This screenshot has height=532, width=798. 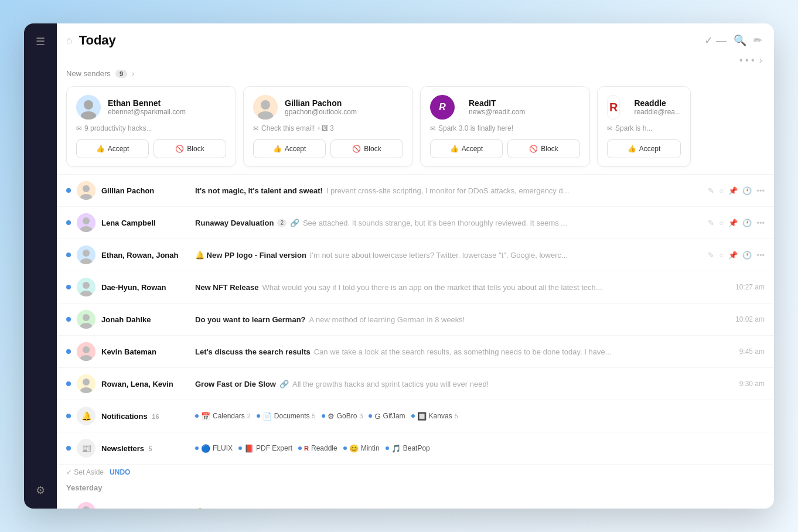 I want to click on email-subject-lena: Runaway Devaluation, so click(x=234, y=223).